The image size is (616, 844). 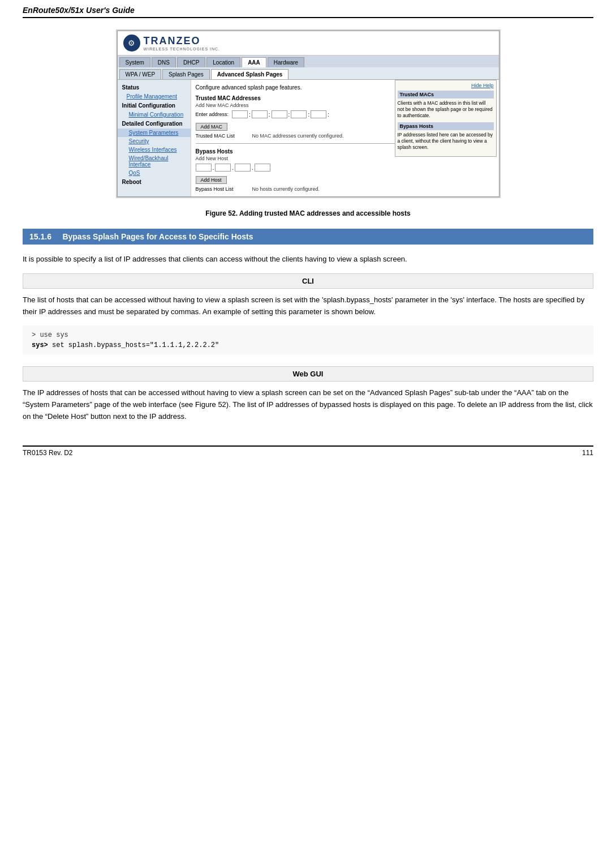 I want to click on page-footer: TR0153 Rev. D2 111, so click(x=308, y=451).